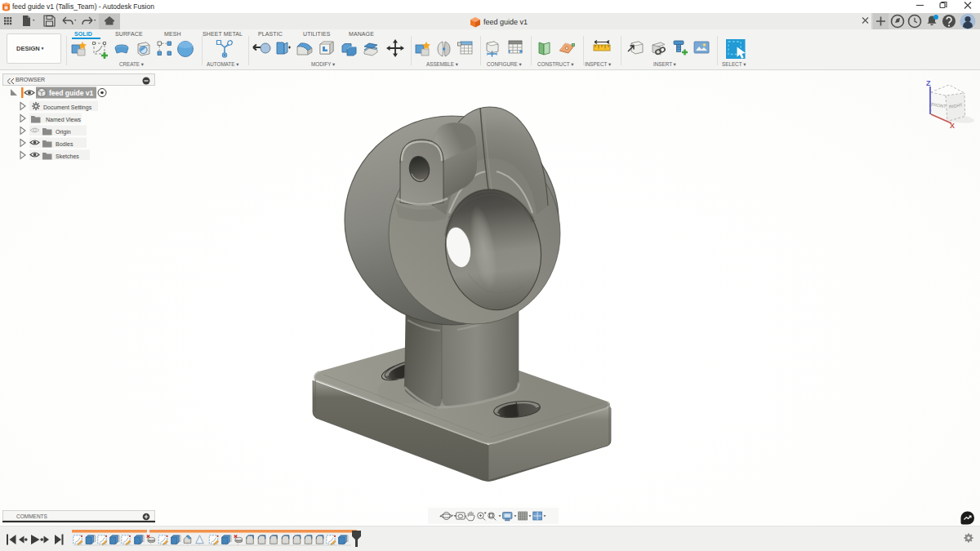 The image size is (980, 551). I want to click on svg-text: Document Settings, so click(68, 108).